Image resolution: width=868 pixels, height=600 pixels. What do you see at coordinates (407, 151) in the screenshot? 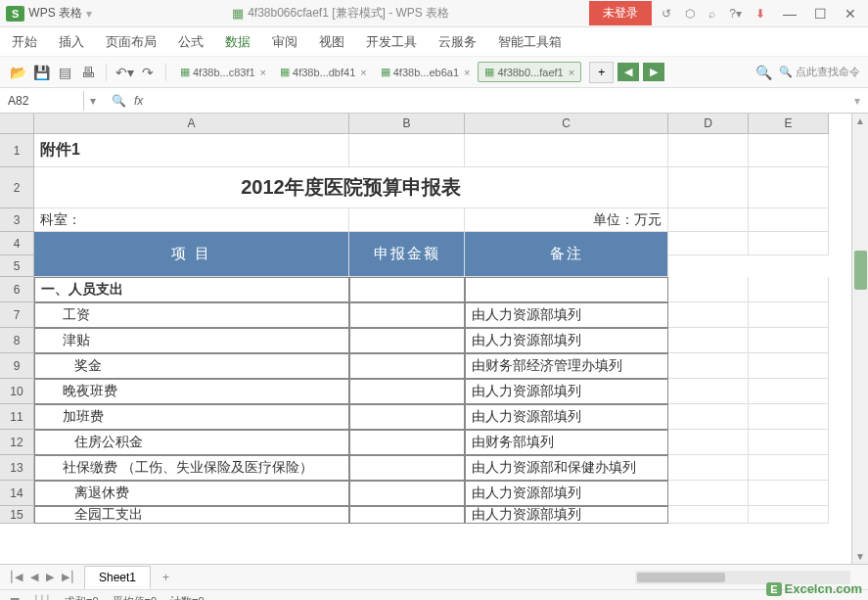
I see `cell-1-B` at bounding box center [407, 151].